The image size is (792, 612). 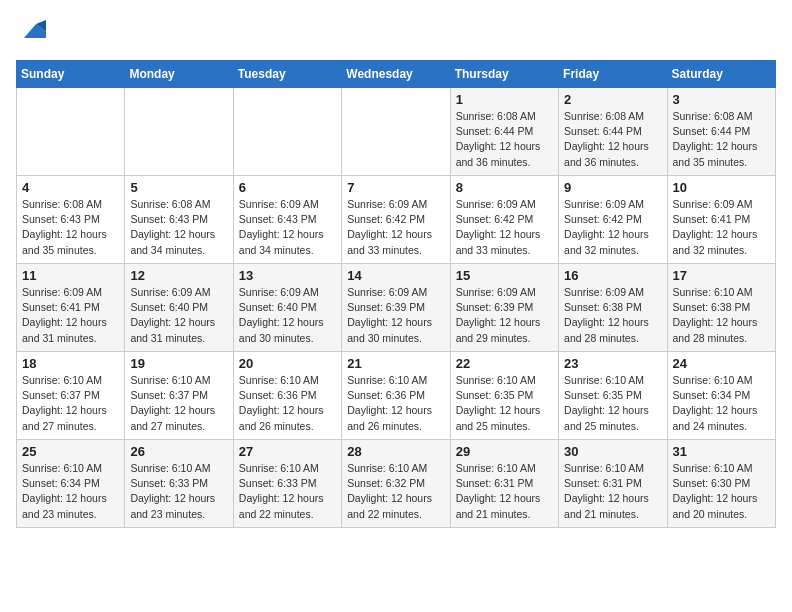 What do you see at coordinates (396, 492) in the screenshot?
I see `day-info: Sunrise: 6:10 AM Sunset: 6:32 PM Dayligh…` at bounding box center [396, 492].